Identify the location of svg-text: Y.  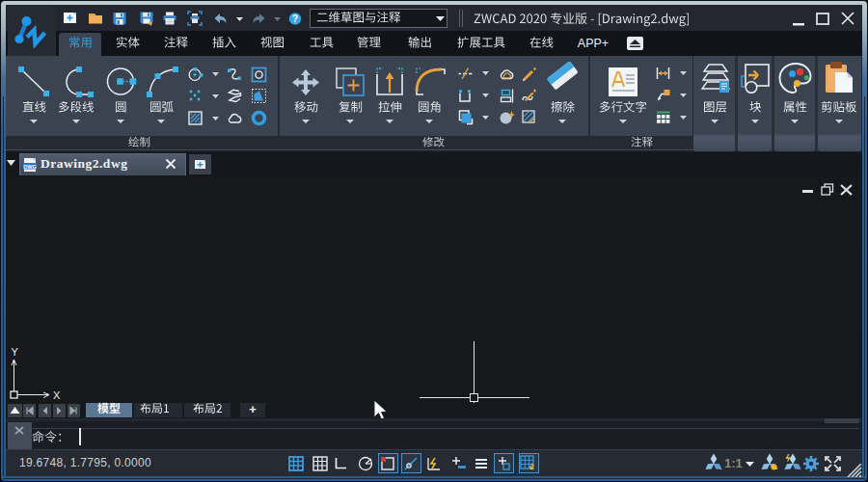
(15, 352).